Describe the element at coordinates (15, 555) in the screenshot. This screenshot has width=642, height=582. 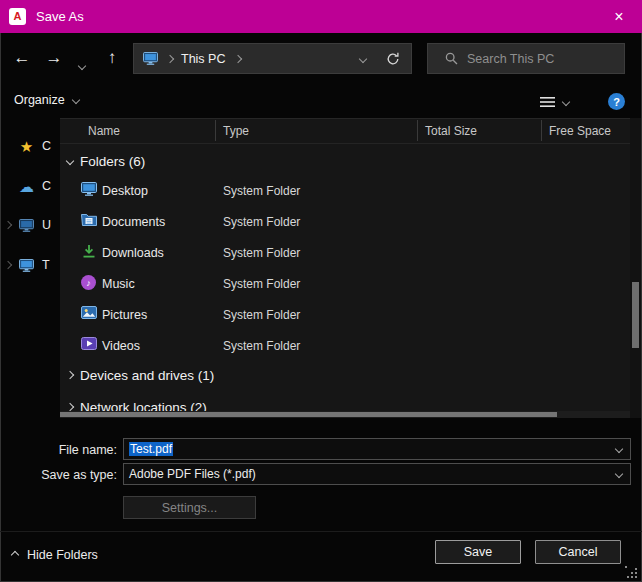
I see `chevron-up-icon` at that location.